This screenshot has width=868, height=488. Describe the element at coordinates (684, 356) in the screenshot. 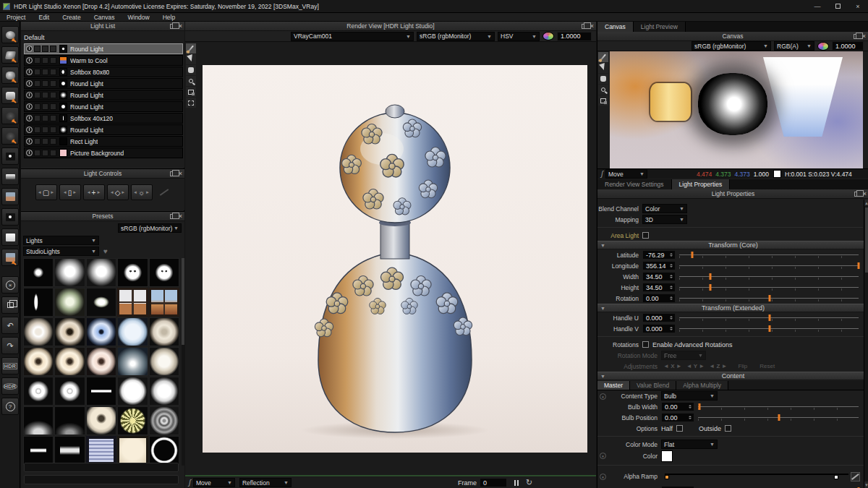

I see `rotation-mode-dropdown: Free▼` at that location.